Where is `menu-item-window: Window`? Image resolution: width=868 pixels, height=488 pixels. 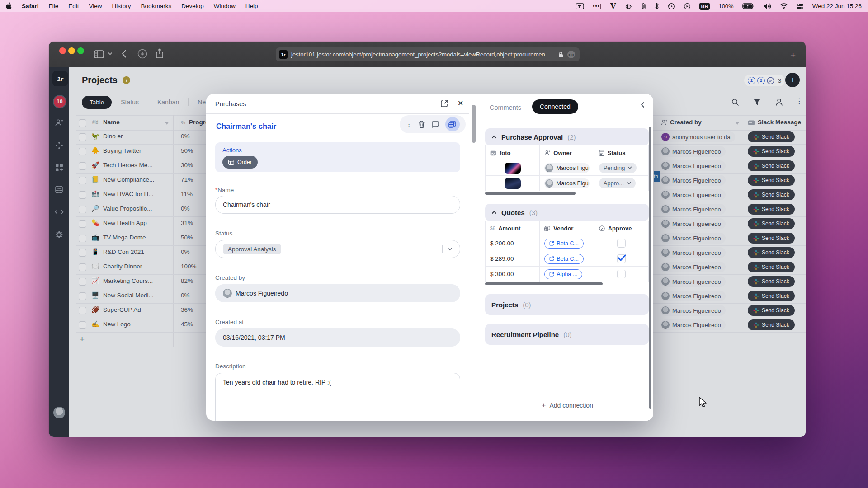 menu-item-window: Window is located at coordinates (225, 6).